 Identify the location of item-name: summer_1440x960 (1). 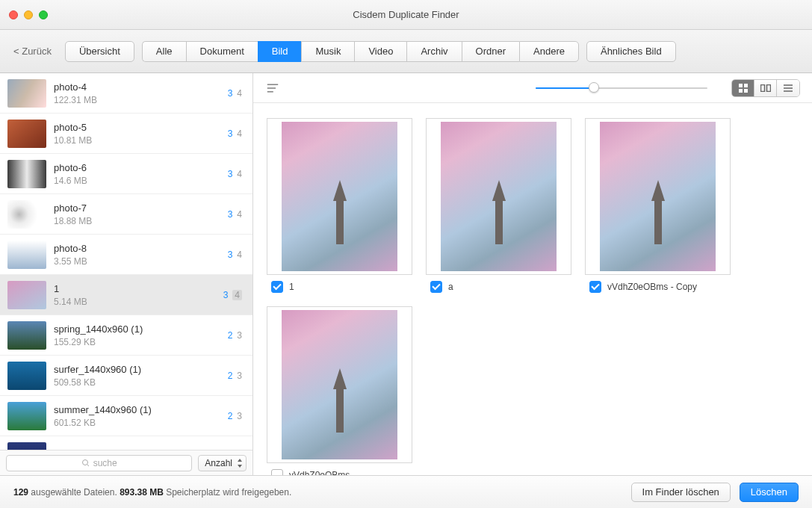
(140, 409).